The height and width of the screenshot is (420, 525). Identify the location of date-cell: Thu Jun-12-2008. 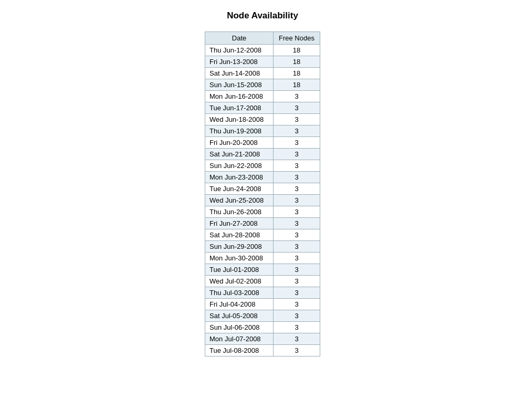
(239, 50).